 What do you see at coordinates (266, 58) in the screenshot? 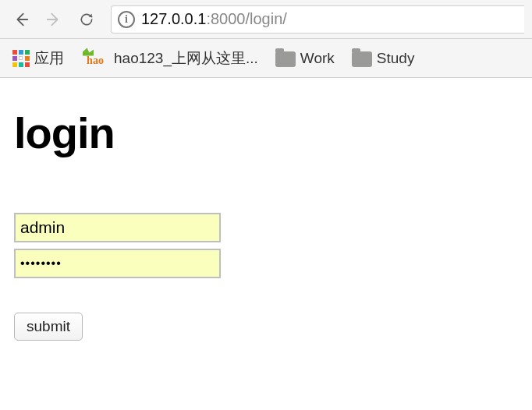
I see `bookmarks-bar: 应用 hao hao123_上网从这里... Work Study` at bounding box center [266, 58].